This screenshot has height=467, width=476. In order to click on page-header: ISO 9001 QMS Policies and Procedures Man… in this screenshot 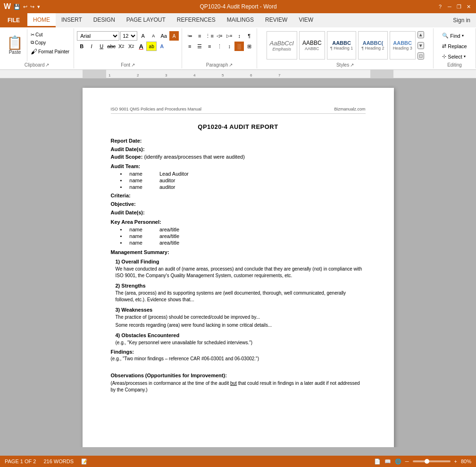, I will do `click(238, 110)`.